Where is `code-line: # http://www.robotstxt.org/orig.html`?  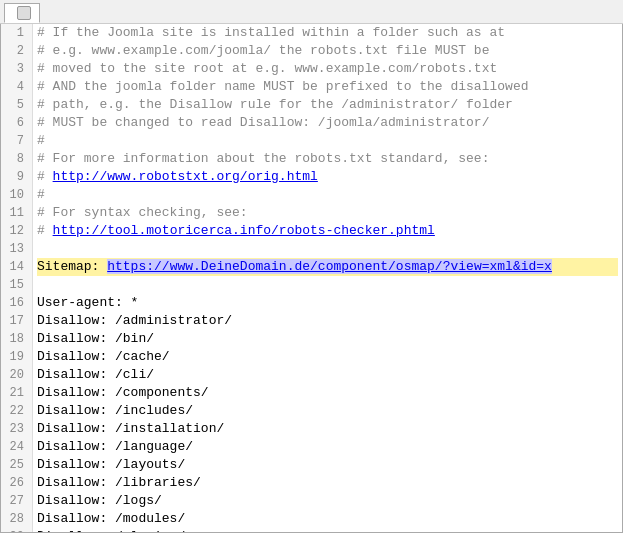 code-line: # http://www.robotstxt.org/orig.html is located at coordinates (328, 177).